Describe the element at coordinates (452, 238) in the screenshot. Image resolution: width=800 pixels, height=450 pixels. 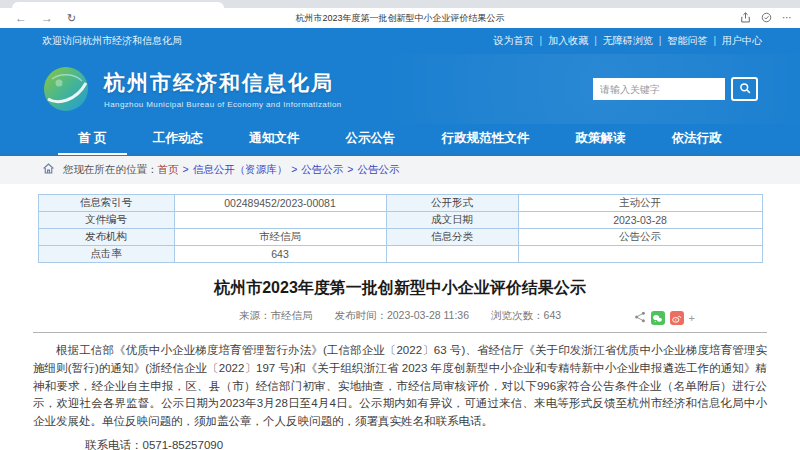
I see `info-label: 信息分类` at that location.